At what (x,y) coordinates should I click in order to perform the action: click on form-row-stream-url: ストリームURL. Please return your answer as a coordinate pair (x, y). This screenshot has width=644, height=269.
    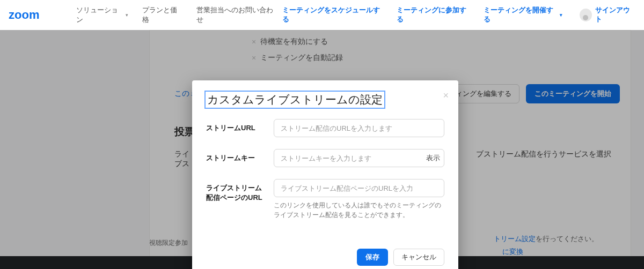
    Looking at the image, I should click on (325, 128).